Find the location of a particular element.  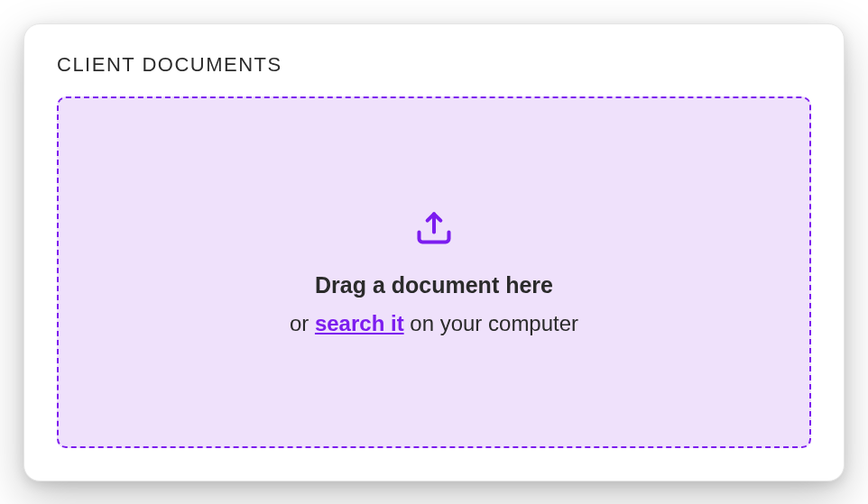

search-instruction: or search it on your computer is located at coordinates (434, 324).